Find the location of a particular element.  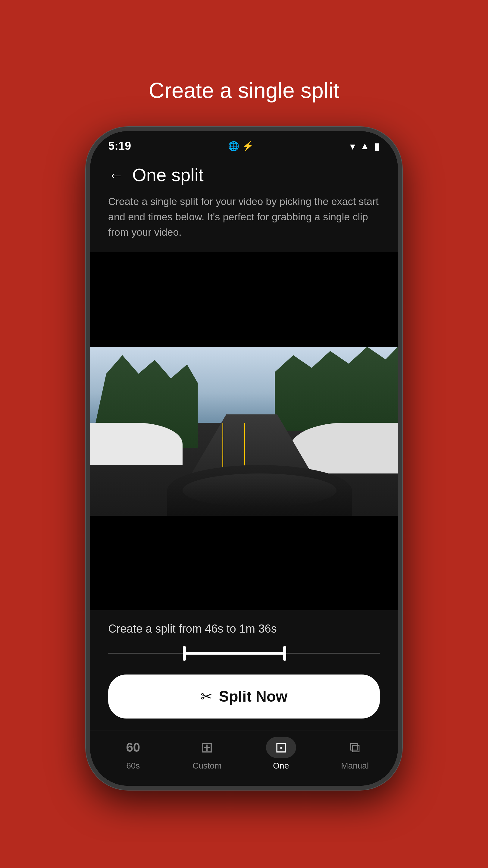

battery-icon: ▮ is located at coordinates (377, 146).